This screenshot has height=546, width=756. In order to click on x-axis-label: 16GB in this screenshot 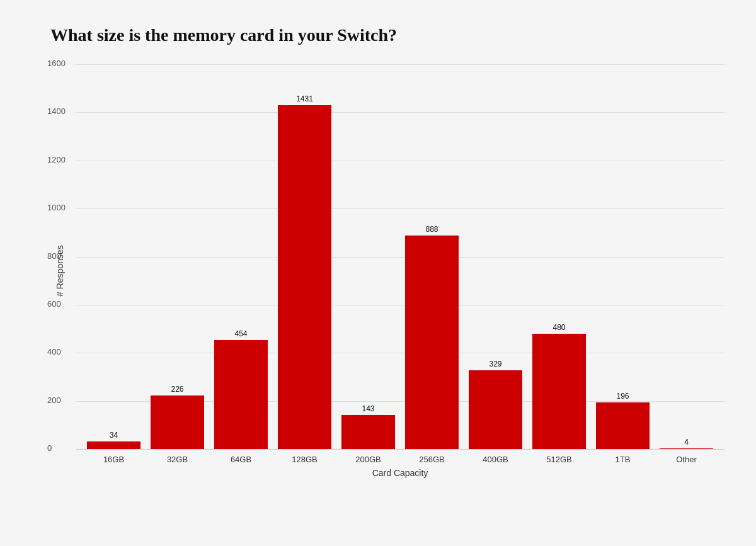, I will do `click(113, 460)`.